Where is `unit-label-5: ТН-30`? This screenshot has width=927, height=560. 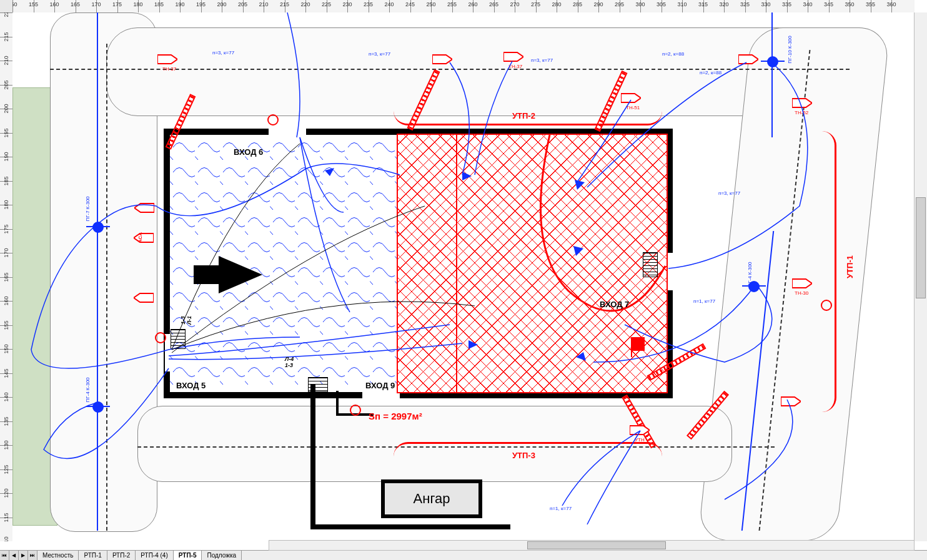
unit-label-5: ТН-30 is located at coordinates (801, 293).